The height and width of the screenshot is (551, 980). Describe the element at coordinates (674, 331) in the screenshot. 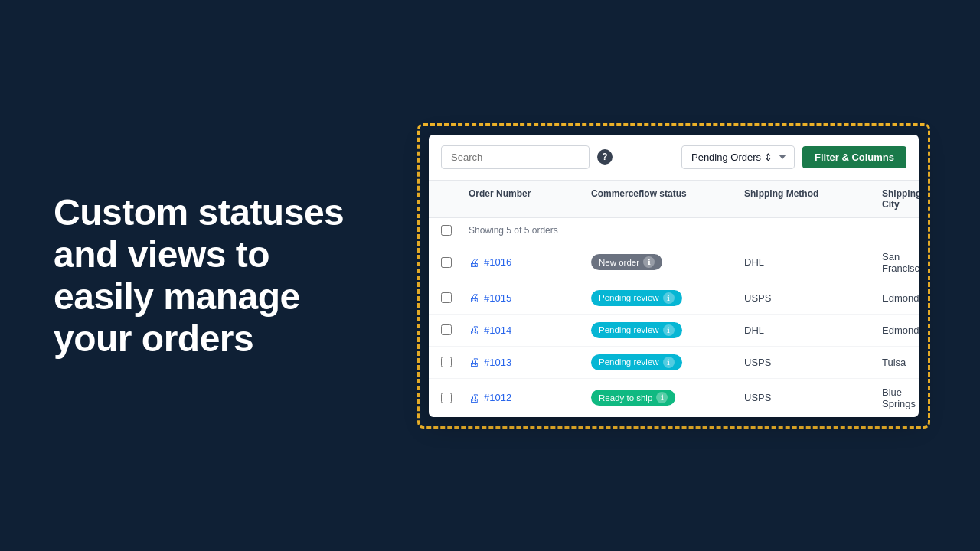

I see `table-row: 🖨 #1014 Pending review ℹ DHL Edmond` at that location.